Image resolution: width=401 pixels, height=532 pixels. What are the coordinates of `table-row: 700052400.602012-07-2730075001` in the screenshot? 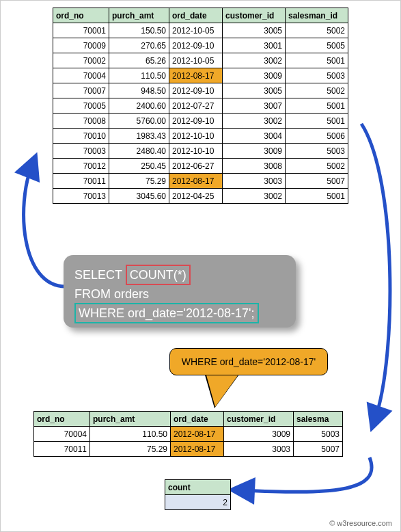 It's located at (201, 106).